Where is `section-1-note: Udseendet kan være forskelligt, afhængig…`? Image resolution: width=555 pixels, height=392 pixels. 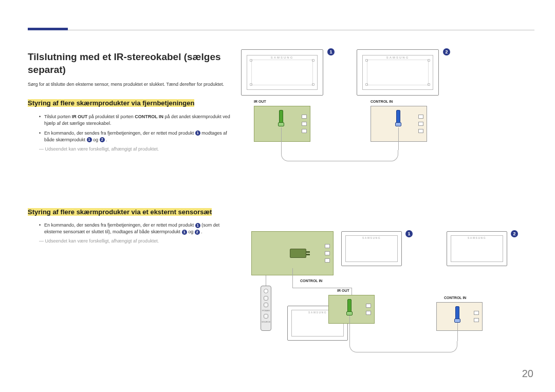 section-1-note: Udseendet kan være forskelligt, afhængig… is located at coordinates (135, 149).